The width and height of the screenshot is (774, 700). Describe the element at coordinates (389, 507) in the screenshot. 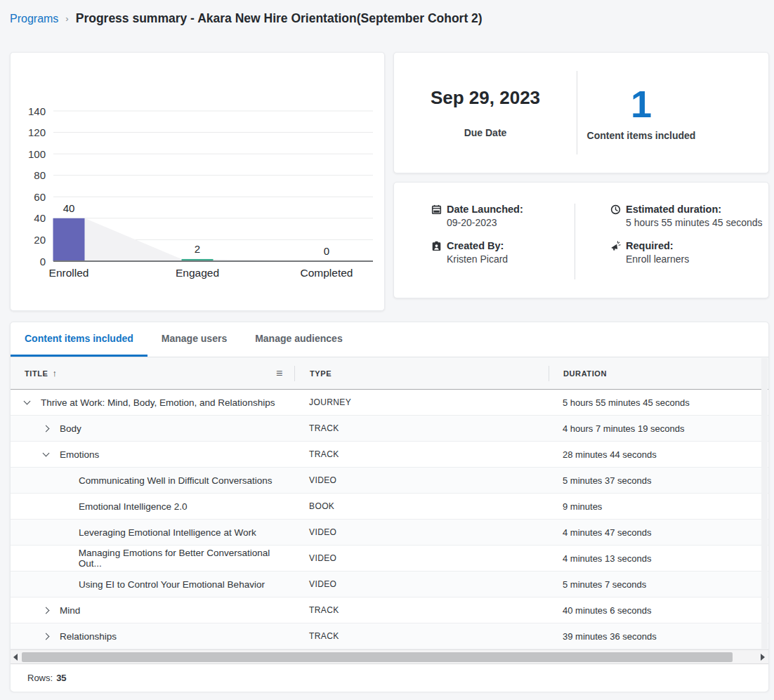

I see `table-row: Emotional Intelligence 2.0BOOK9 minutes` at that location.